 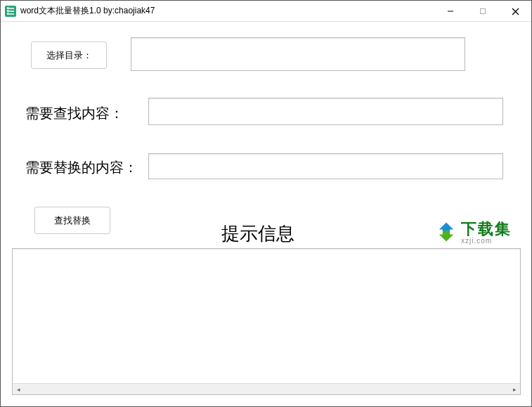 I want to click on info-header-label: 提示信息, so click(x=258, y=233).